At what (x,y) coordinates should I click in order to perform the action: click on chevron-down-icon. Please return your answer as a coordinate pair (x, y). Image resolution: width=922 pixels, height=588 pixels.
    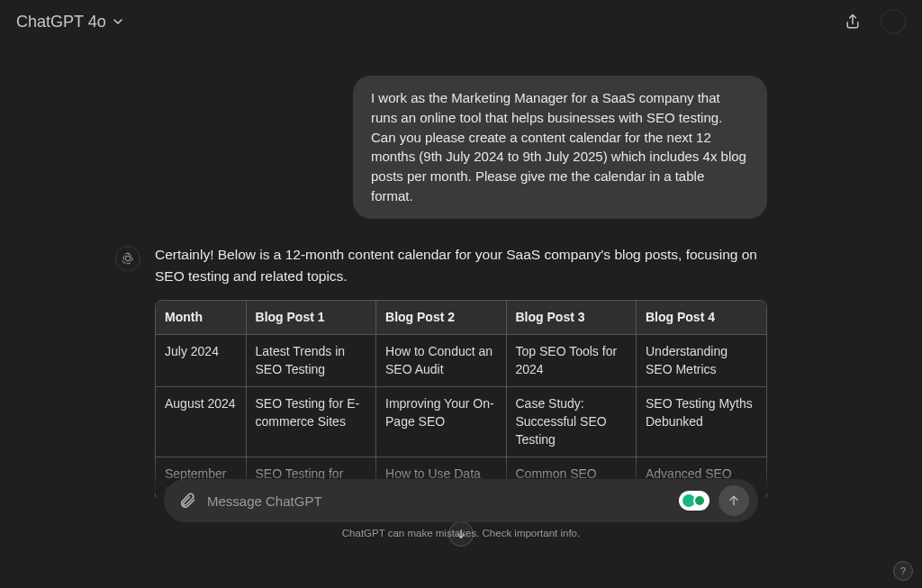
    Looking at the image, I should click on (118, 22).